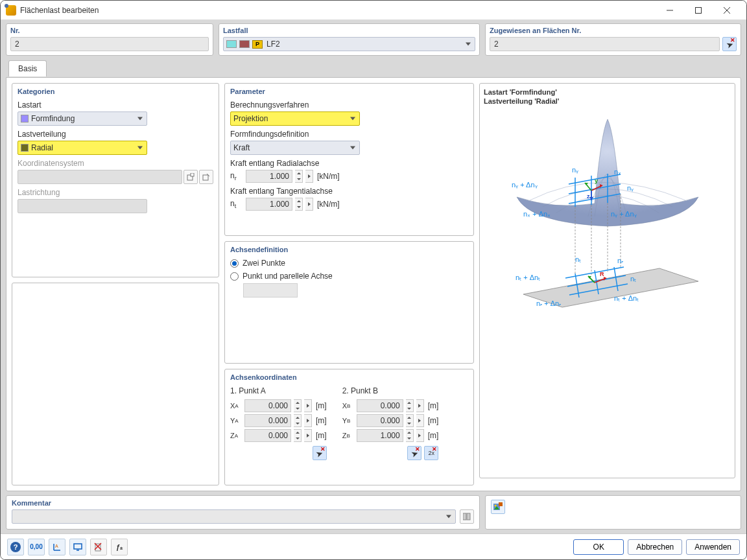 Image resolution: width=747 pixels, height=560 pixels. I want to click on tangential-spinner, so click(299, 204).